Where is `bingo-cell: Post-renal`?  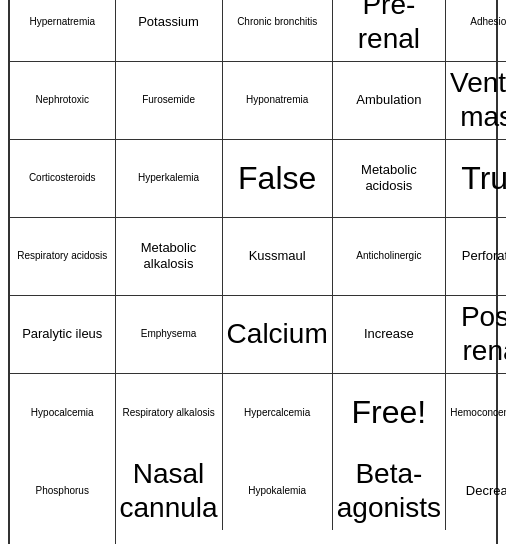
bingo-cell: Post-renal is located at coordinates (476, 335).